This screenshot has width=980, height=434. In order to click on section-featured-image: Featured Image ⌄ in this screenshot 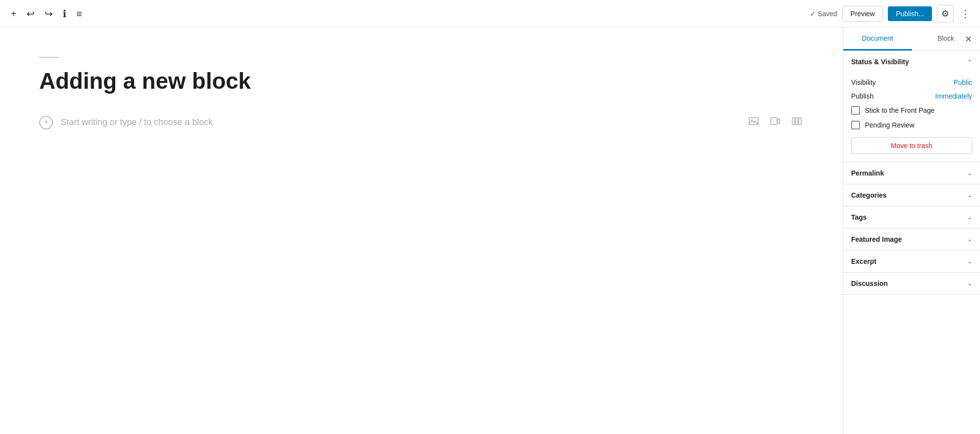, I will do `click(911, 239)`.